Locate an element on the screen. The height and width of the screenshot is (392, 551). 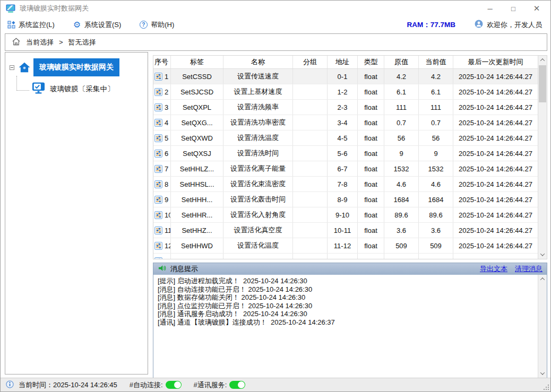
maximize-icon: □ is located at coordinates (513, 8).